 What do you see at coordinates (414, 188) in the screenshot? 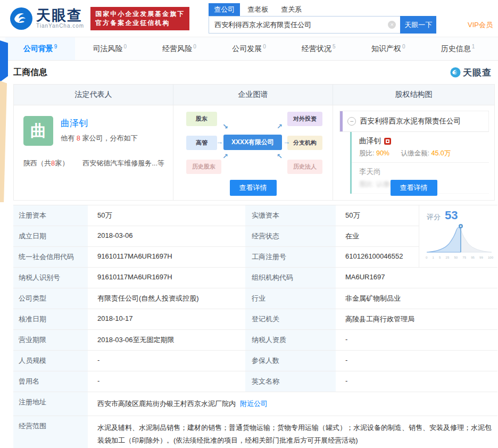
I see `equity-view-details-button: 查看详情` at bounding box center [414, 188].